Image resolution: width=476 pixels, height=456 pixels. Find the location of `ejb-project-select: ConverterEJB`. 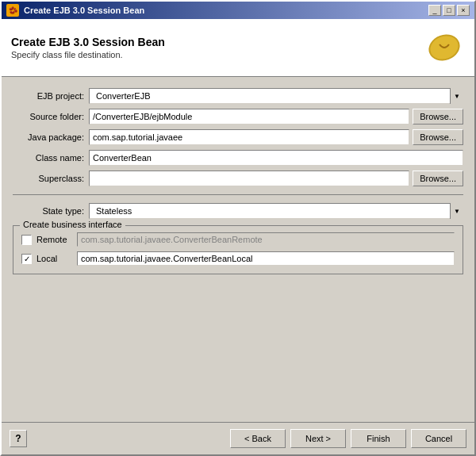

ejb-project-select: ConverterEJB is located at coordinates (276, 96).